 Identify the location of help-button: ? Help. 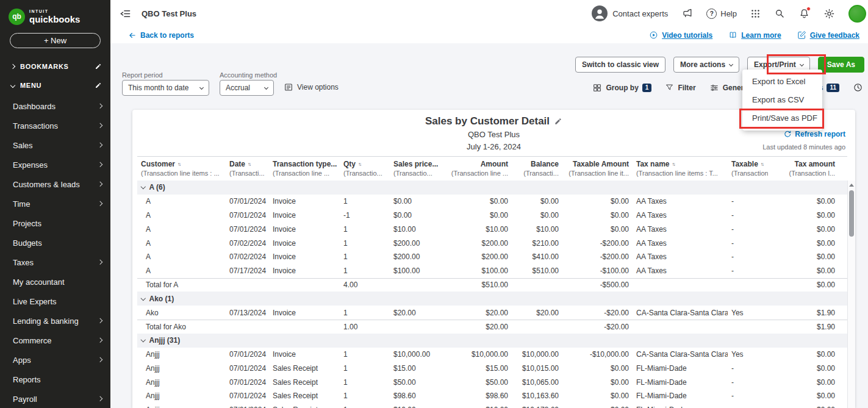
(722, 13).